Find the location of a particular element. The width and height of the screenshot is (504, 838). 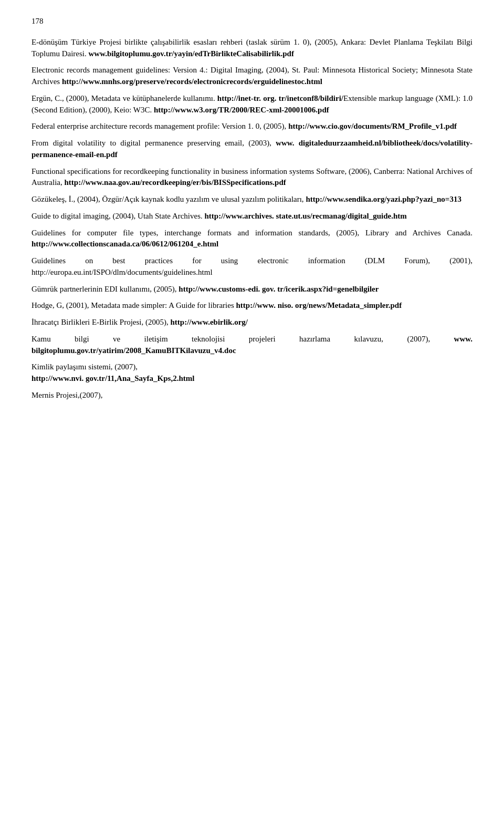

ref7-text: Gözükeleş, İ., (2004), Özgür/Açık kaynak… is located at coordinates (252, 200).